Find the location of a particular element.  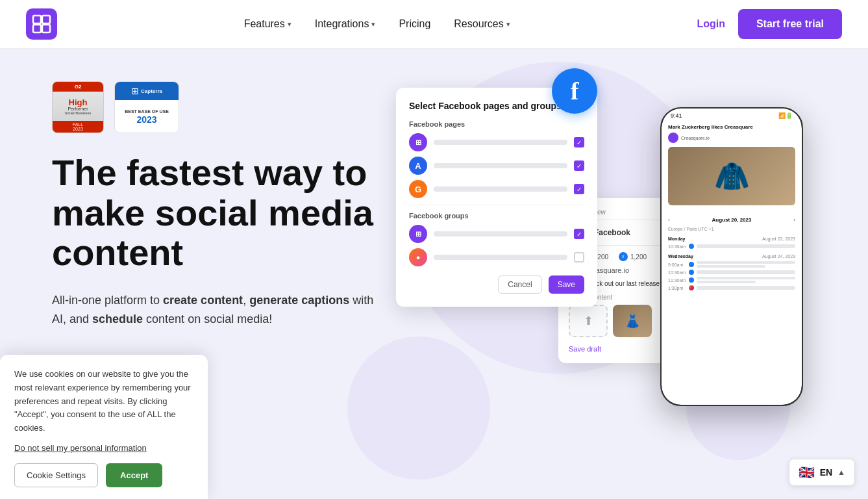

do-not-sell-link: Do not sell my personal information is located at coordinates (104, 448).